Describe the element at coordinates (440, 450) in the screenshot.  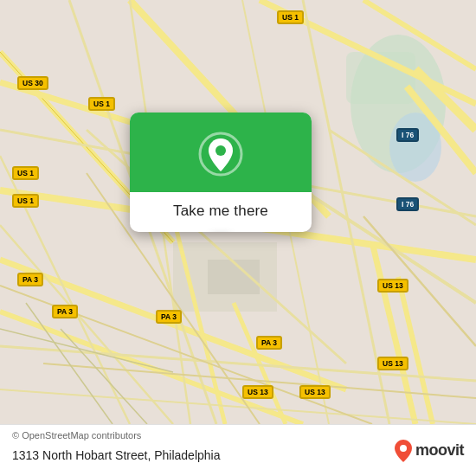
I see `moovit-wordmark: moovit` at that location.